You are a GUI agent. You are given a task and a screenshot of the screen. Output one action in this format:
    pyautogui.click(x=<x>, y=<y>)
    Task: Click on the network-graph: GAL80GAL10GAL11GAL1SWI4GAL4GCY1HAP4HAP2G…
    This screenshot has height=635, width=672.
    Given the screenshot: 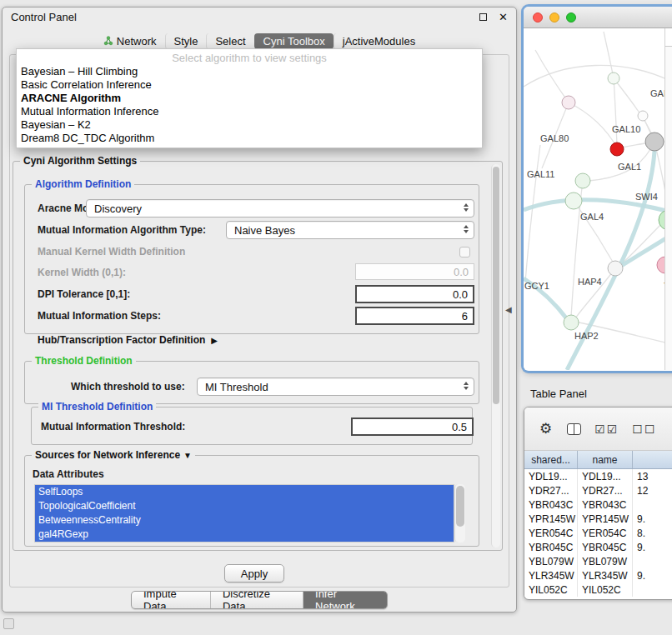 What is the action you would take?
    pyautogui.click(x=598, y=199)
    